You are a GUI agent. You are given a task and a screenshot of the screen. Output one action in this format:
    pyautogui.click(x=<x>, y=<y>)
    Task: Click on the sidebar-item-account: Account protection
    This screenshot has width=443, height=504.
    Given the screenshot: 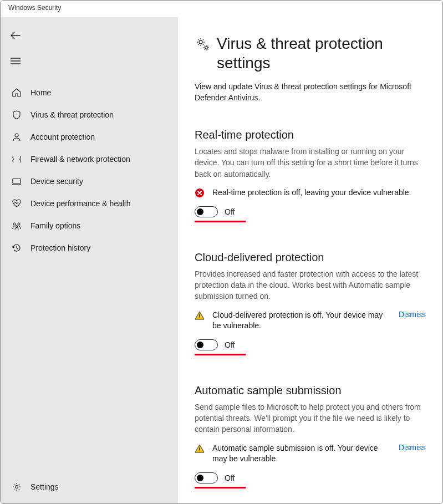 What is the action you would take?
    pyautogui.click(x=89, y=137)
    